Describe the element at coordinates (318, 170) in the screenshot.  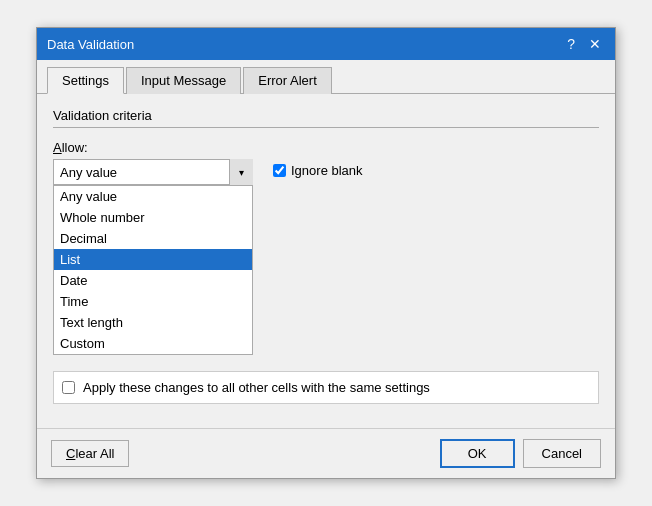
I see `ignore-blank-area: Ignore blank` at that location.